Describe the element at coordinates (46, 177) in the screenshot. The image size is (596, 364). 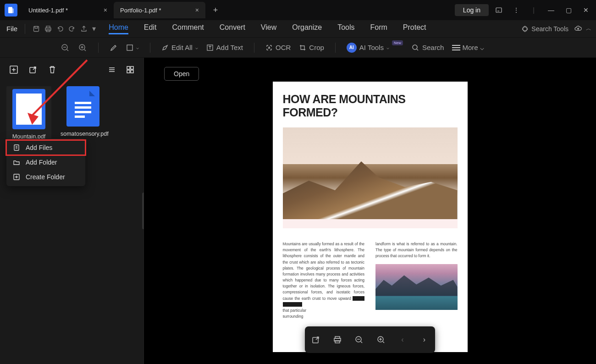
I see `menu-create-folder: Create Folder` at that location.